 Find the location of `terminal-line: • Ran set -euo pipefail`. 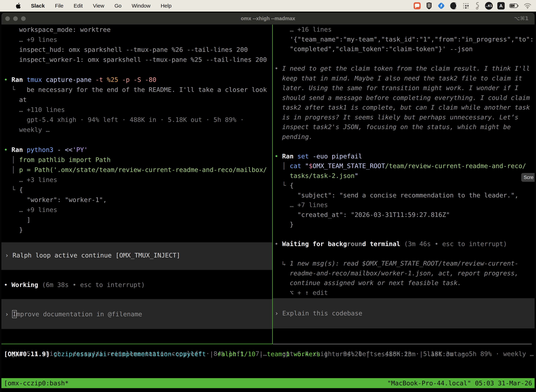

terminal-line: • Ran set -euo pipefail is located at coordinates (404, 156).